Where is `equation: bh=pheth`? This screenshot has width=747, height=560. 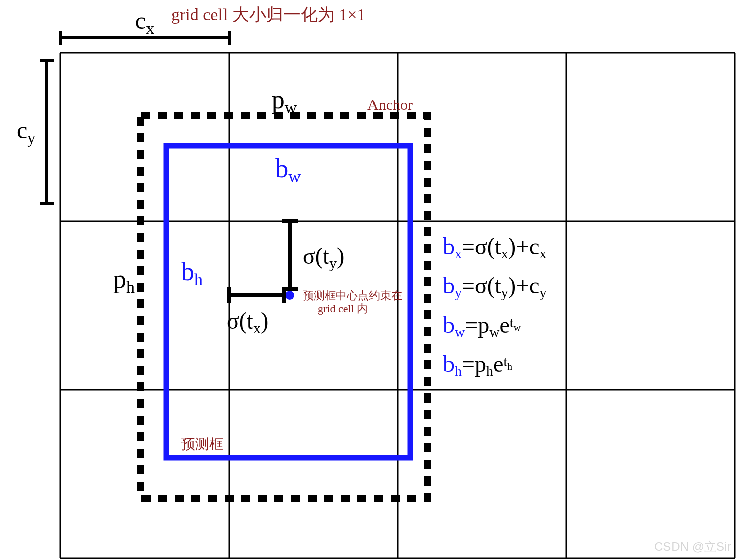
equation: bh=pheth is located at coordinates (478, 365).